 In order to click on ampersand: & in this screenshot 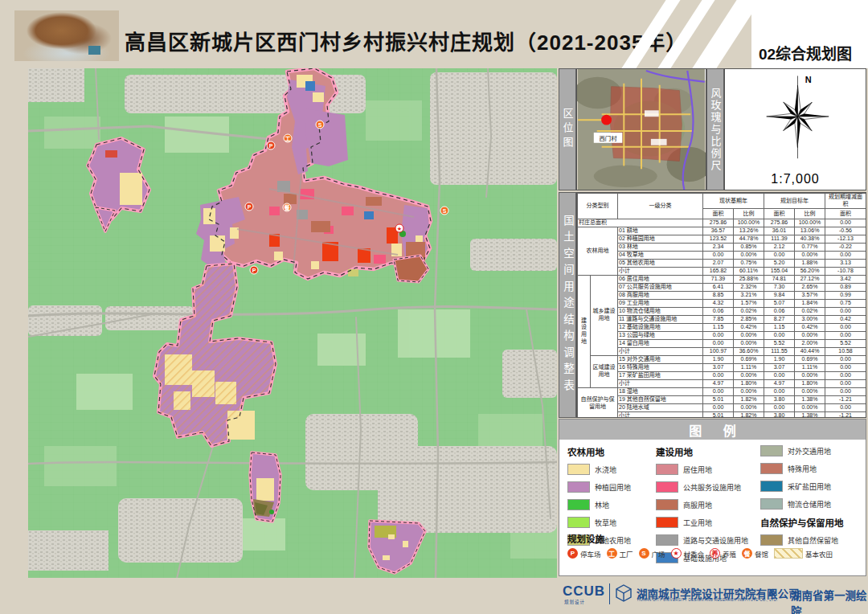, I will do `click(772, 593)`.